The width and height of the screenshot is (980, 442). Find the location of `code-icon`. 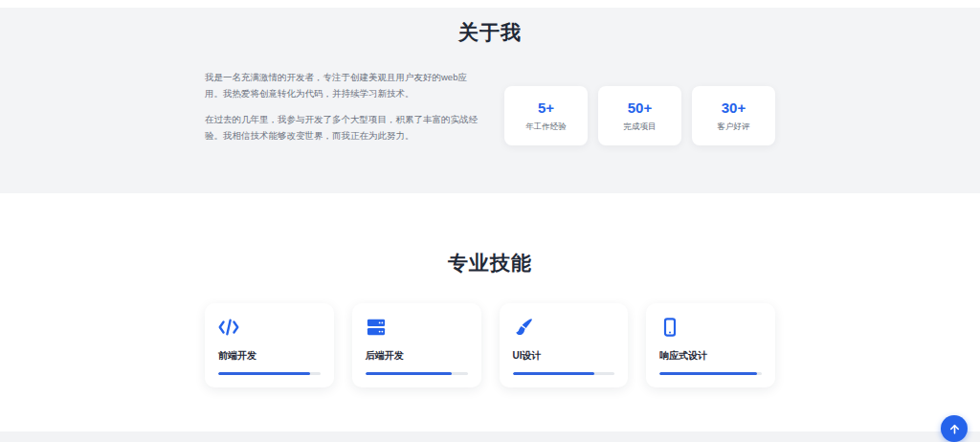

code-icon is located at coordinates (270, 327).